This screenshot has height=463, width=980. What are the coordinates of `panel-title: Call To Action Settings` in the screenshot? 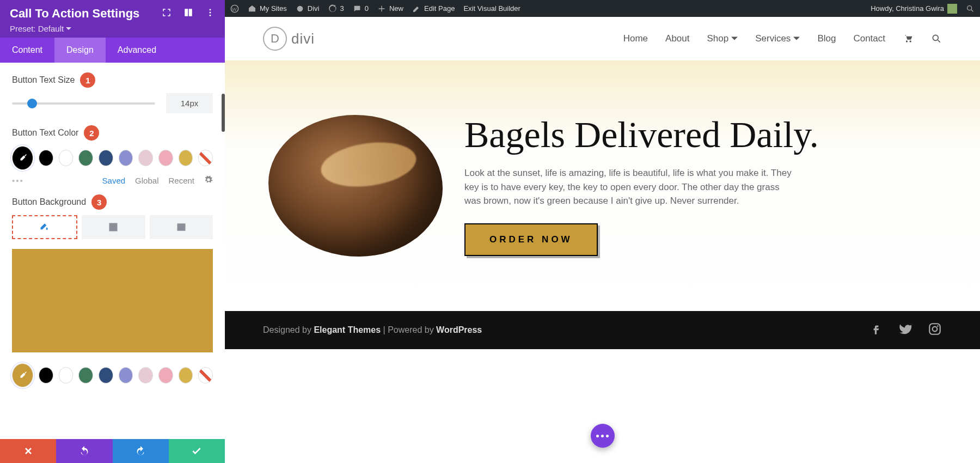 It's located at (75, 14).